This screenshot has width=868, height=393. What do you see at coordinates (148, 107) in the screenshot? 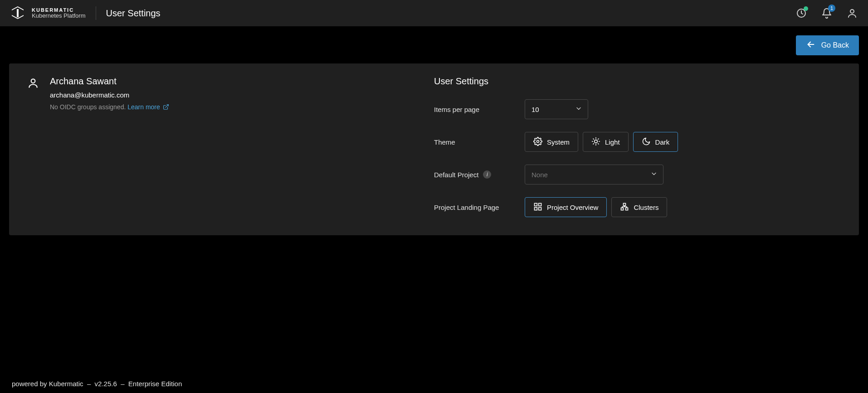
I see `learn-more-link: Learn more` at bounding box center [148, 107].